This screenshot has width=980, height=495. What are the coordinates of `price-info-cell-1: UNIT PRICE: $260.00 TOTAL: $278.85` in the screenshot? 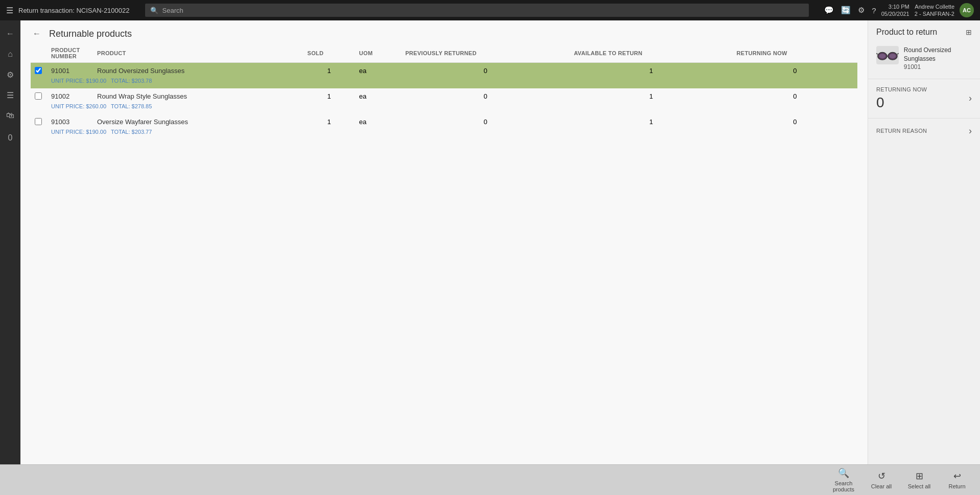 It's located at (452, 108).